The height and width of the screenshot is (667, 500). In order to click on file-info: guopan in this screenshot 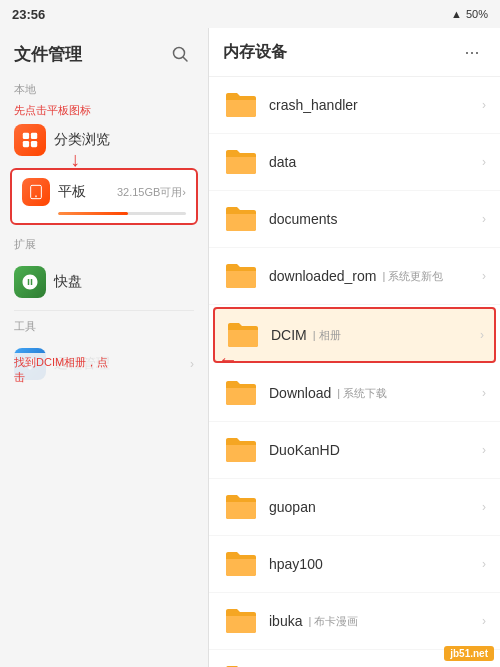, I will do `click(376, 507)`.